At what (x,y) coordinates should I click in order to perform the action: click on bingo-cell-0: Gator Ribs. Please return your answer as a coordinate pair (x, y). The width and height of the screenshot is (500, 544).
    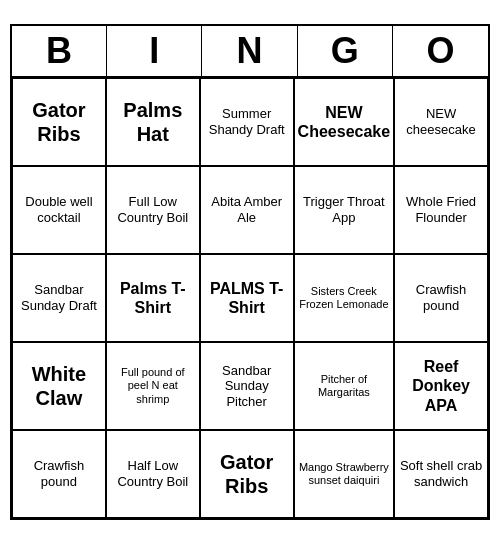
    Looking at the image, I should click on (59, 122).